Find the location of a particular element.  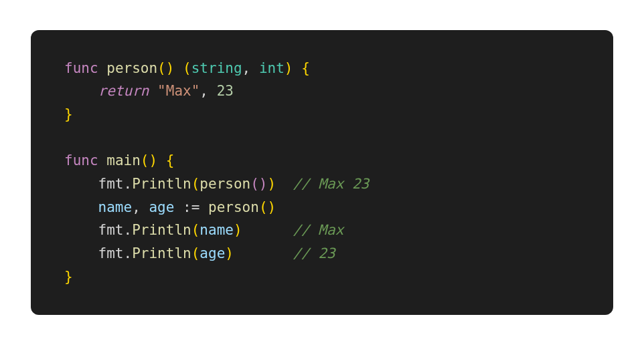

code-line-10: } is located at coordinates (322, 277).